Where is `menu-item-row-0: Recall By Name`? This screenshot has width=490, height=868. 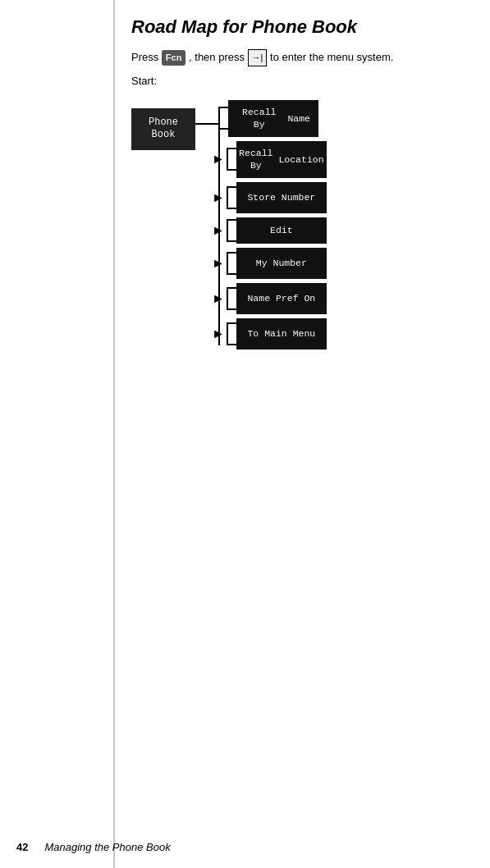 menu-item-row-0: Recall By Name is located at coordinates (272, 118).